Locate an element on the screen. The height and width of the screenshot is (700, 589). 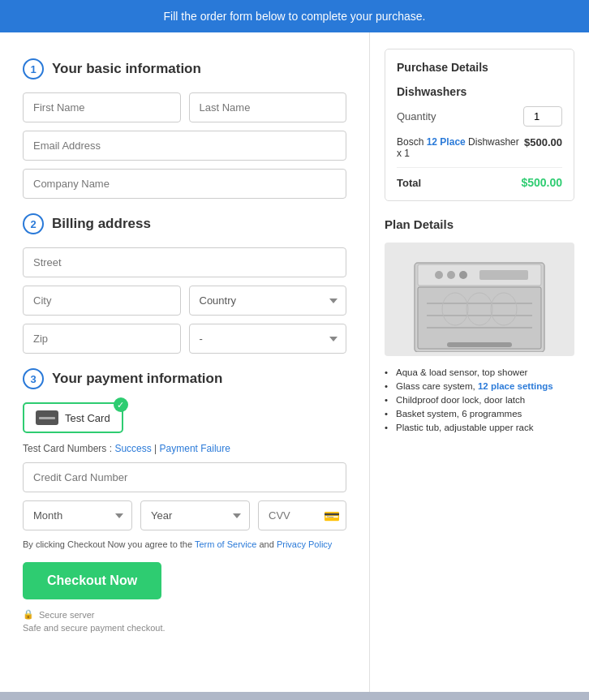
total-row: Total $500.00 is located at coordinates (479, 183).